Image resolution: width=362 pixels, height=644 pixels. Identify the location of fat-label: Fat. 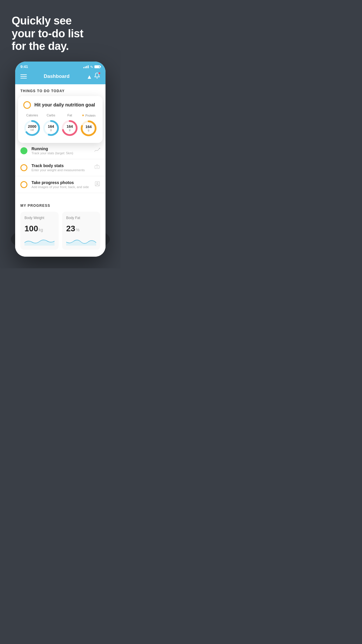
(70, 115).